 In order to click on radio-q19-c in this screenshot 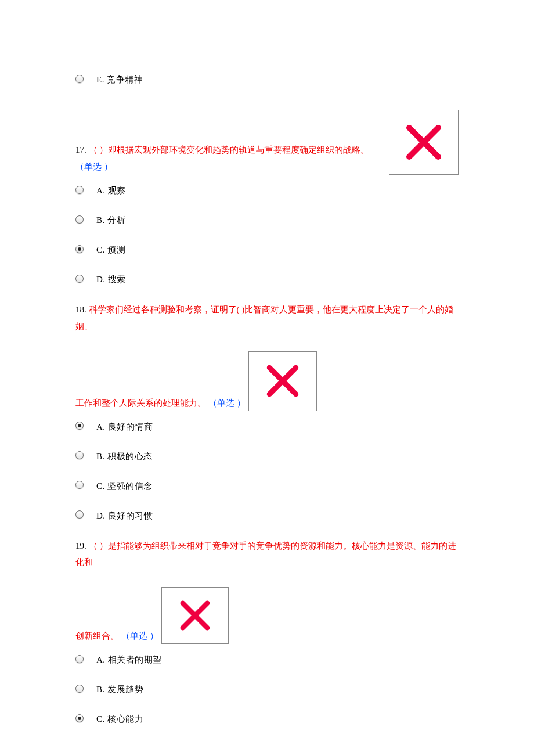, I will do `click(80, 718)`.